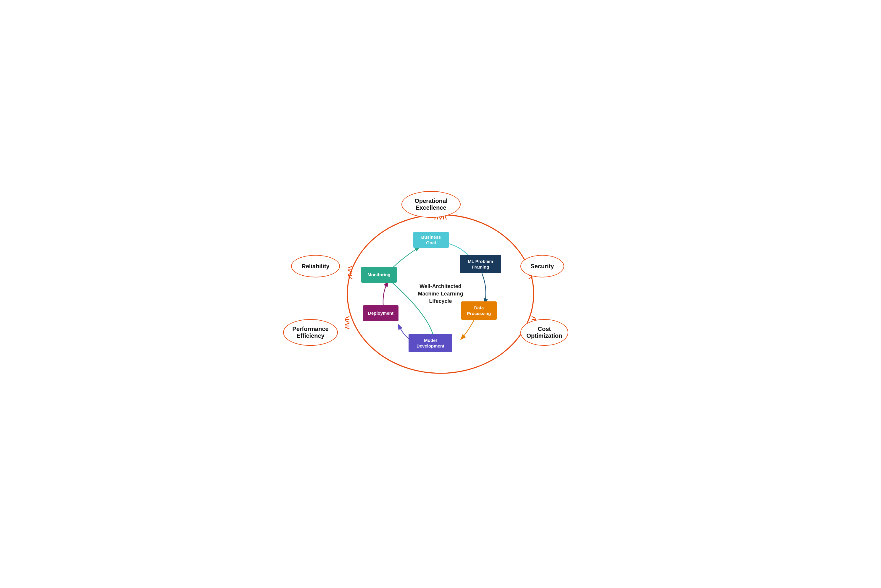  What do you see at coordinates (431, 205) in the screenshot?
I see `pillar-operational-excellence: OperationalExcellence` at bounding box center [431, 205].